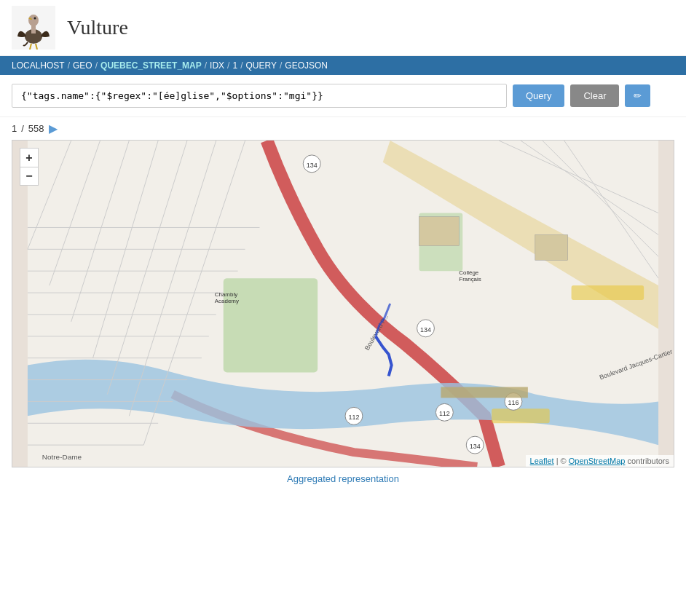 The image size is (686, 616). What do you see at coordinates (151, 66) in the screenshot?
I see `breadcrumb-quebec-street-map: QUEBEC_STREET_MAP` at bounding box center [151, 66].